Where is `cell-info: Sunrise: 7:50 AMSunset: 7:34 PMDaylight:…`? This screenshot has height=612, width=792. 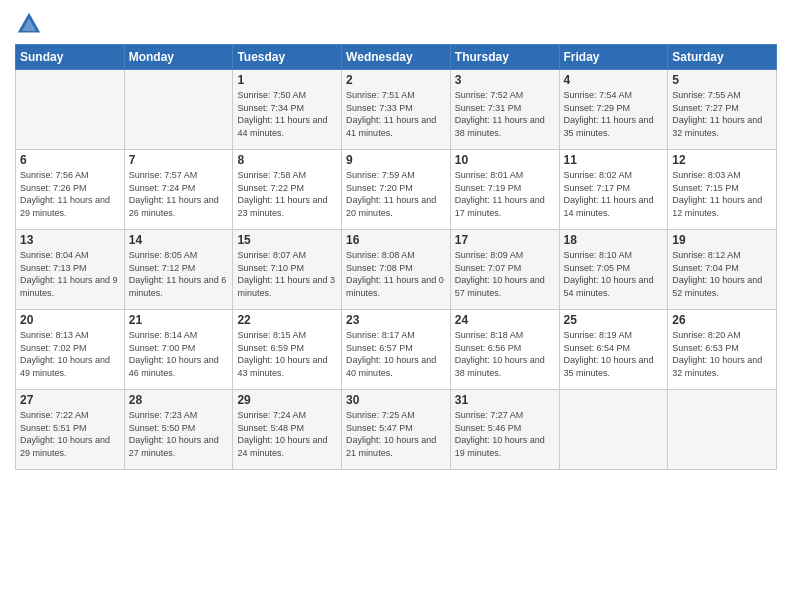
cell-info: Sunrise: 7:50 AMSunset: 7:34 PMDaylight:… is located at coordinates (287, 114).